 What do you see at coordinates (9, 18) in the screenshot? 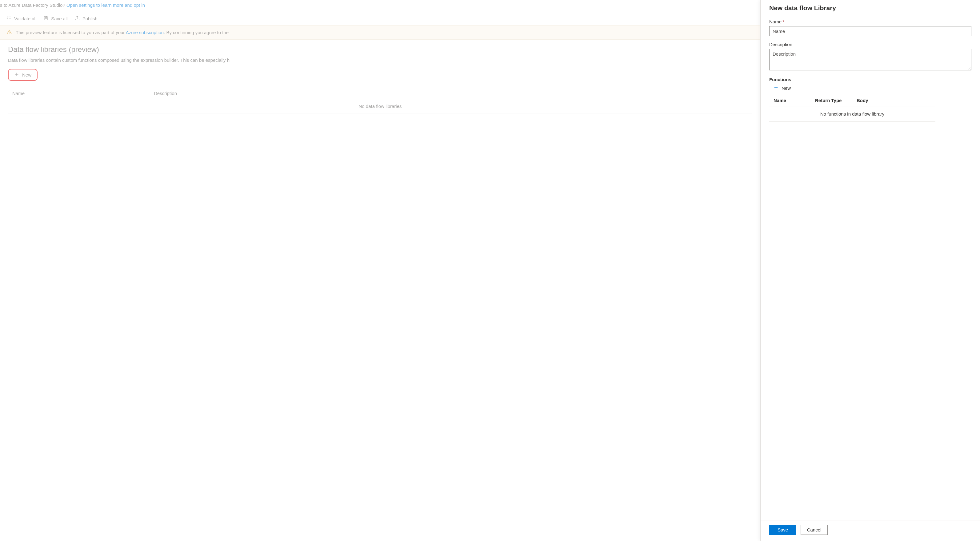
I see `checkmark-list-icon` at bounding box center [9, 18].